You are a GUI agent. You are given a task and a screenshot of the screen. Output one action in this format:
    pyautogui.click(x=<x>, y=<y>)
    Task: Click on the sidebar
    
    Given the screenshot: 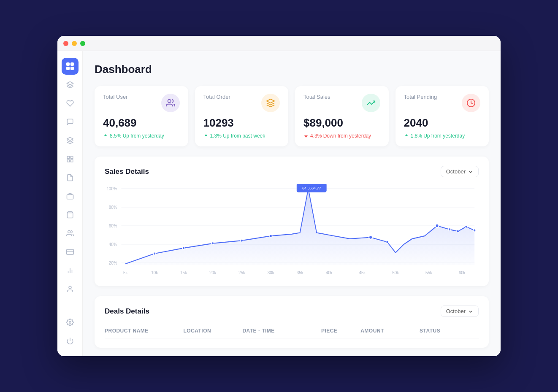 What is the action you would take?
    pyautogui.click(x=70, y=203)
    